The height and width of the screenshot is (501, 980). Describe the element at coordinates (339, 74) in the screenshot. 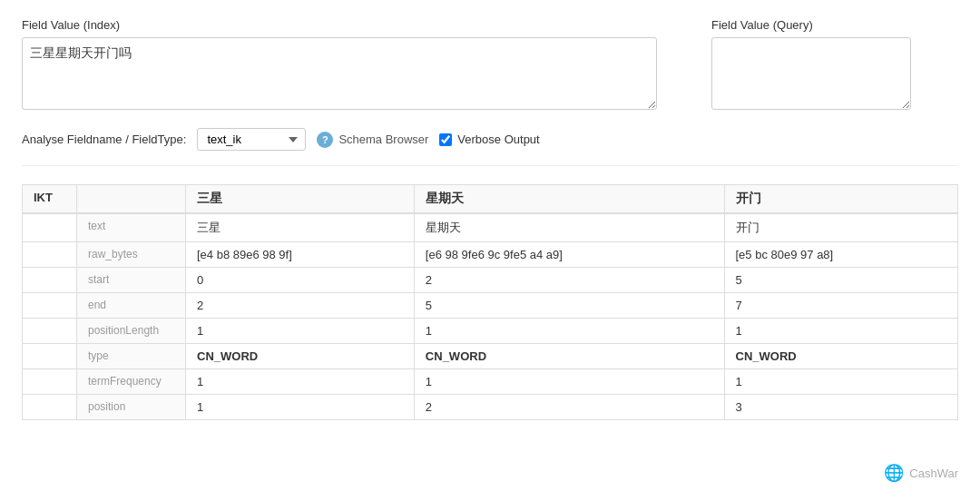

I see `index-field-textarea: 三星星期天开门吗` at that location.